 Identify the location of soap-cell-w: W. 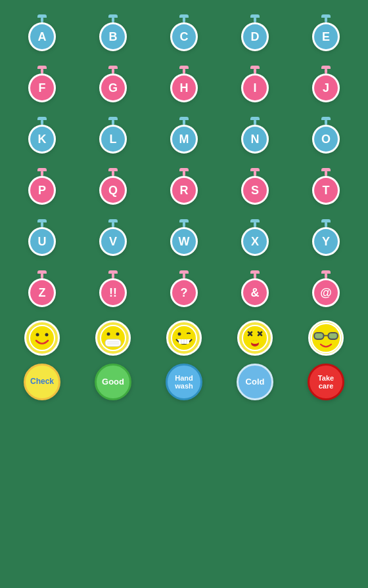
(184, 240).